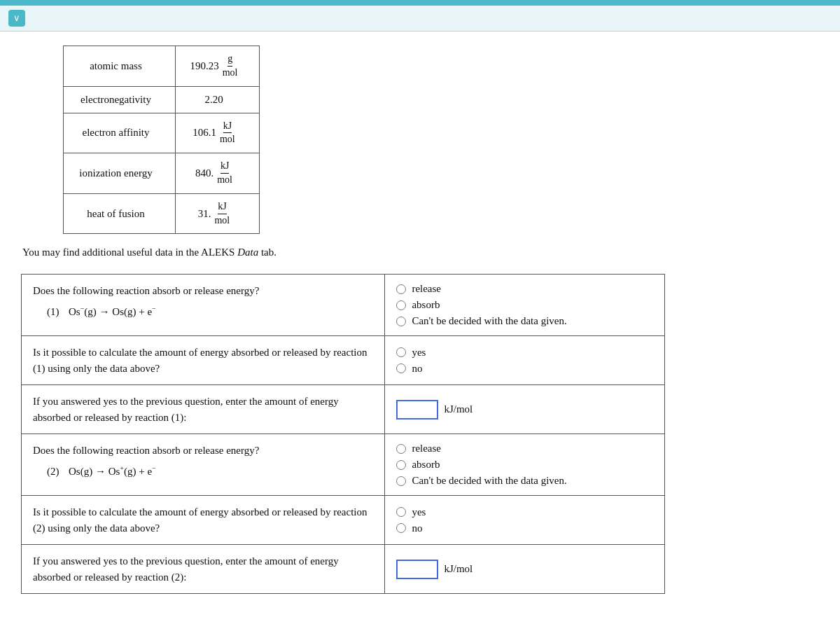 This screenshot has width=840, height=631. What do you see at coordinates (525, 361) in the screenshot?
I see `radio-group-q2: yes no` at bounding box center [525, 361].